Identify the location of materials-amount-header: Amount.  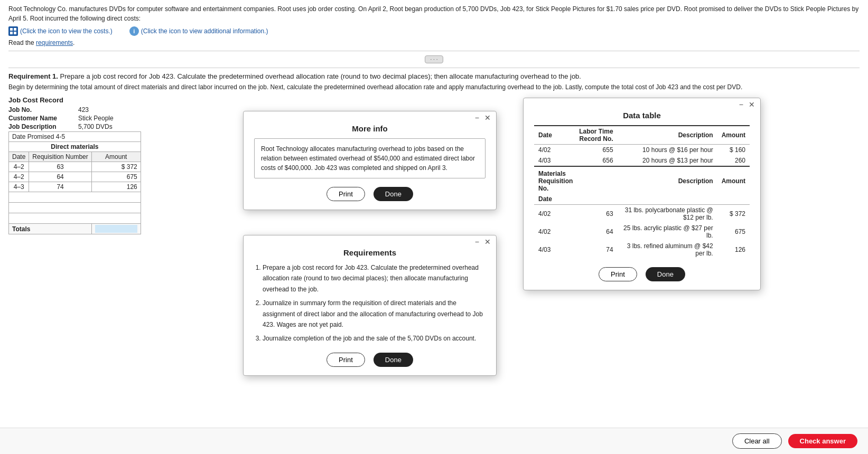
(733, 180).